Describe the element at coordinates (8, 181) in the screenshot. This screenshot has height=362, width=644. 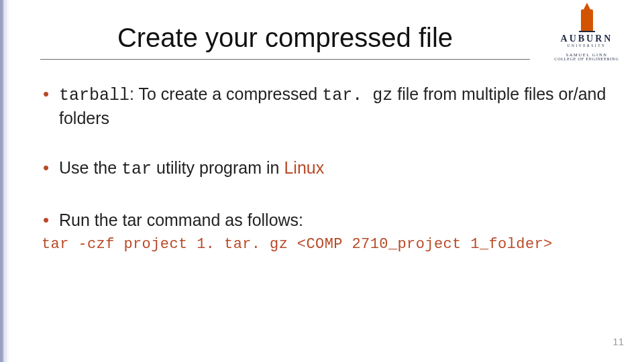
I see `decorative-left-rail` at that location.